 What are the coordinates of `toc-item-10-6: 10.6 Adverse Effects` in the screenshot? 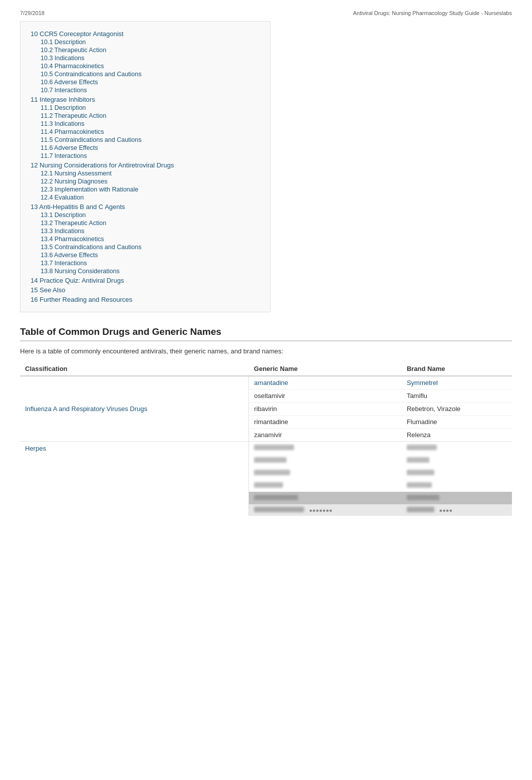 It's located at (145, 82).